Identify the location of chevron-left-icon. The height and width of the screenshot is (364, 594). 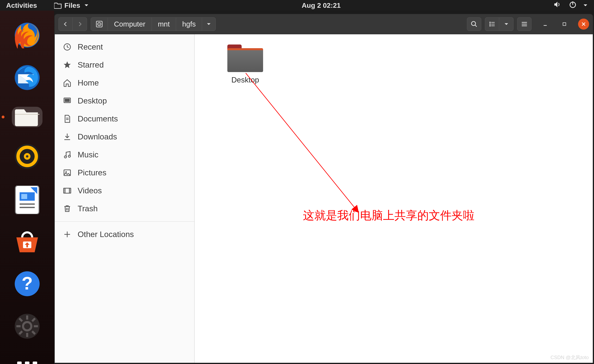
(66, 24).